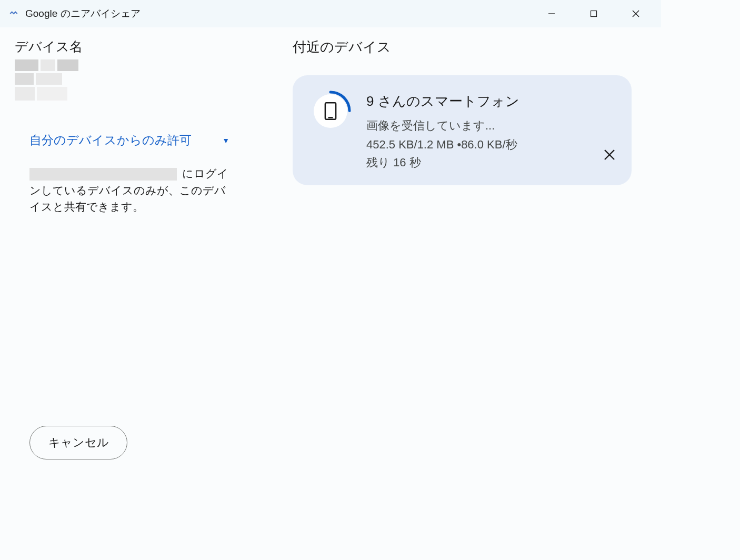 The image size is (740, 560). What do you see at coordinates (331, 111) in the screenshot?
I see `progress-indicator` at bounding box center [331, 111].